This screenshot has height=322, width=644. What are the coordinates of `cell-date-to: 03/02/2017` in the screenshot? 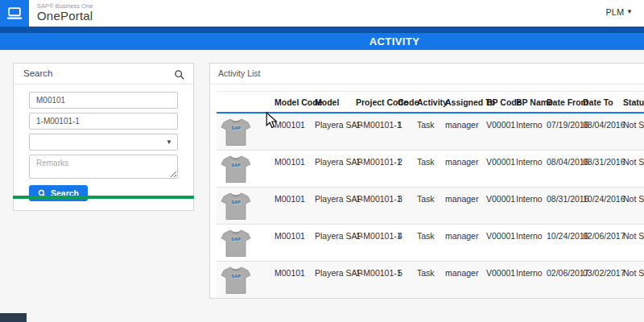 It's located at (603, 280).